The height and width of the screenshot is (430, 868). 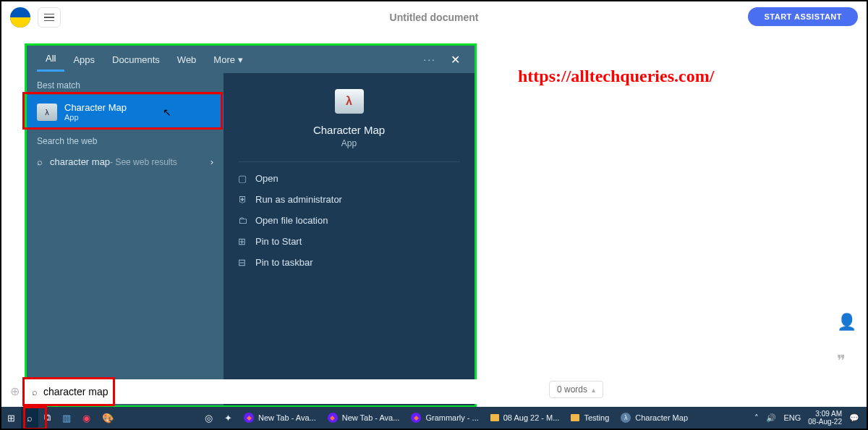 I want to click on cursor-icon: ↖, so click(x=167, y=112).